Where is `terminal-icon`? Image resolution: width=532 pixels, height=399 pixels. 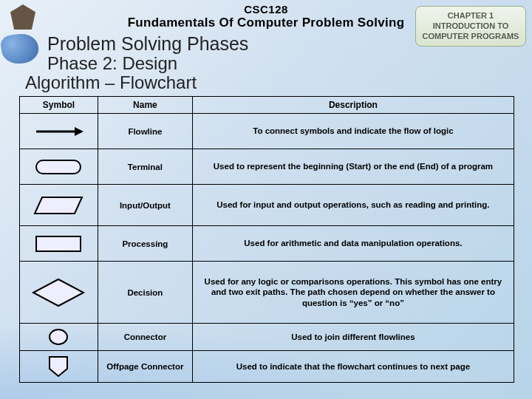
terminal-icon is located at coordinates (58, 167).